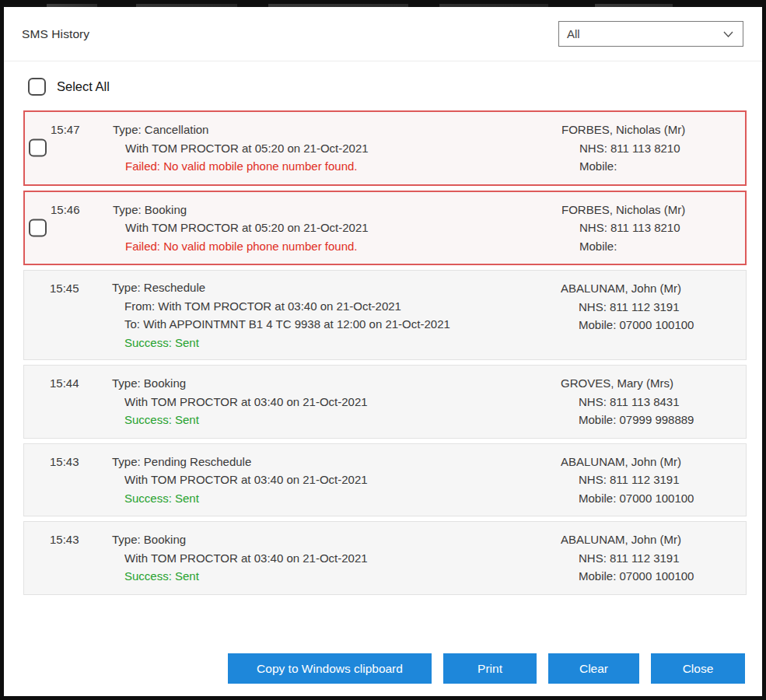  Describe the element at coordinates (383, 34) in the screenshot. I see `dialog-header: SMS History All` at that location.